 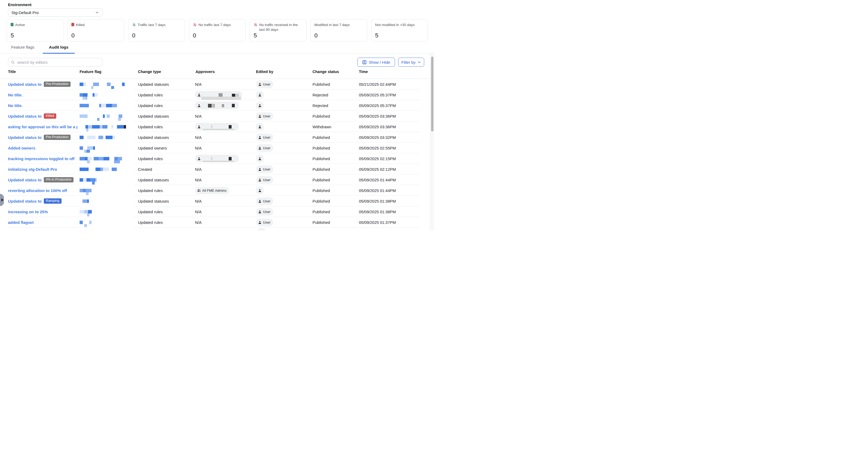 What do you see at coordinates (432, 142) in the screenshot?
I see `scrollbar-track` at bounding box center [432, 142].